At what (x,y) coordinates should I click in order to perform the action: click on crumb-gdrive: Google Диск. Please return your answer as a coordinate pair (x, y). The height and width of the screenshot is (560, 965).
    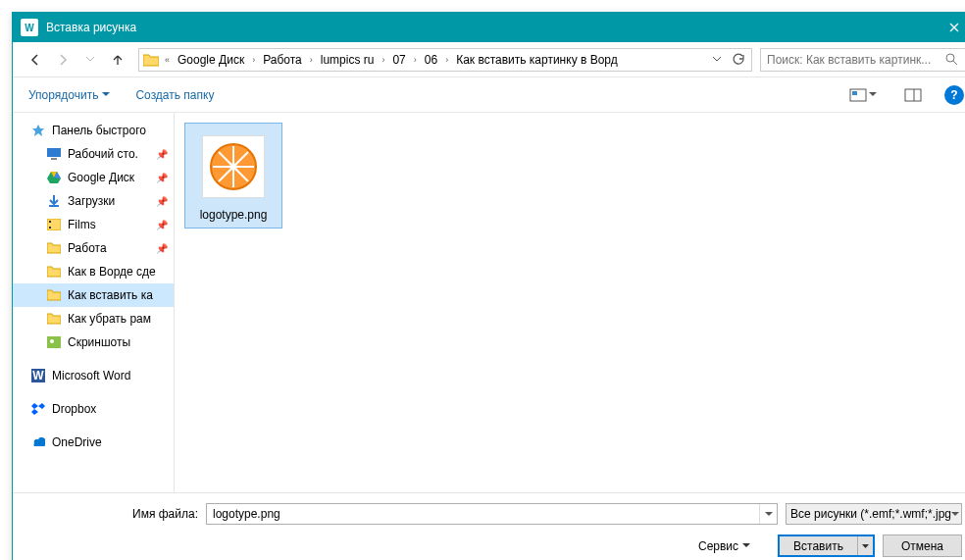
    Looking at the image, I should click on (211, 60).